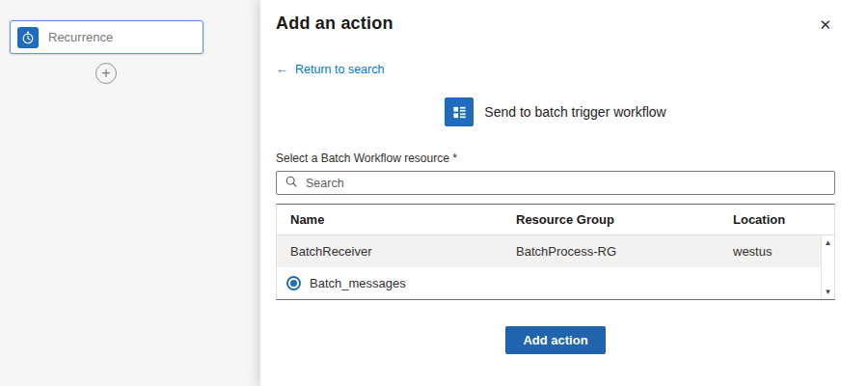 The image size is (868, 386). What do you see at coordinates (556, 267) in the screenshot?
I see `table-body: BatchReceiver BatchProcess-RG westus Bat…` at bounding box center [556, 267].